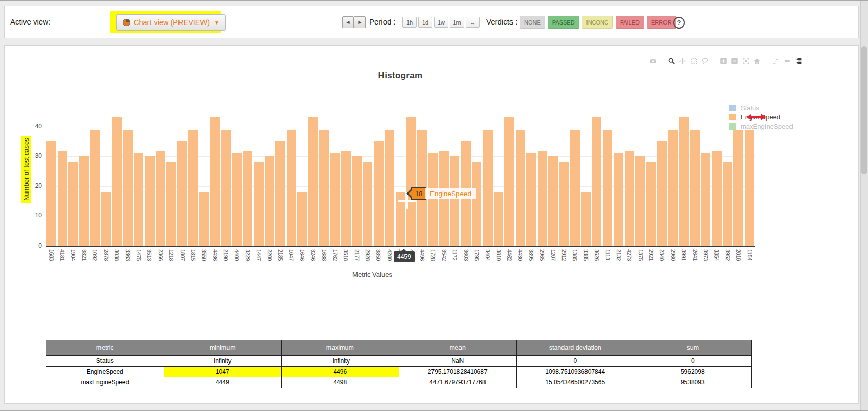 The image size is (868, 411). Describe the element at coordinates (457, 22) in the screenshot. I see `period-1m-button: 1m` at that location.